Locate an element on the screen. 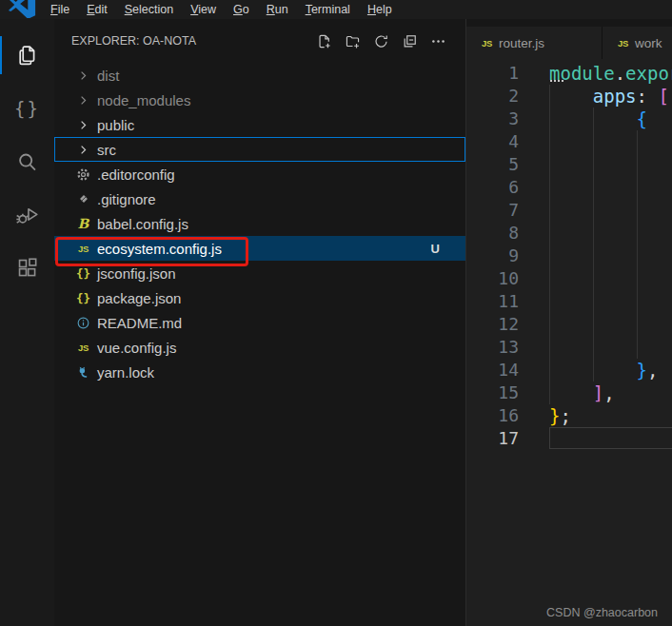 This screenshot has width=672, height=626. tree-item-ecosystem.config.js: JSecosystem.config.jsU is located at coordinates (260, 248).